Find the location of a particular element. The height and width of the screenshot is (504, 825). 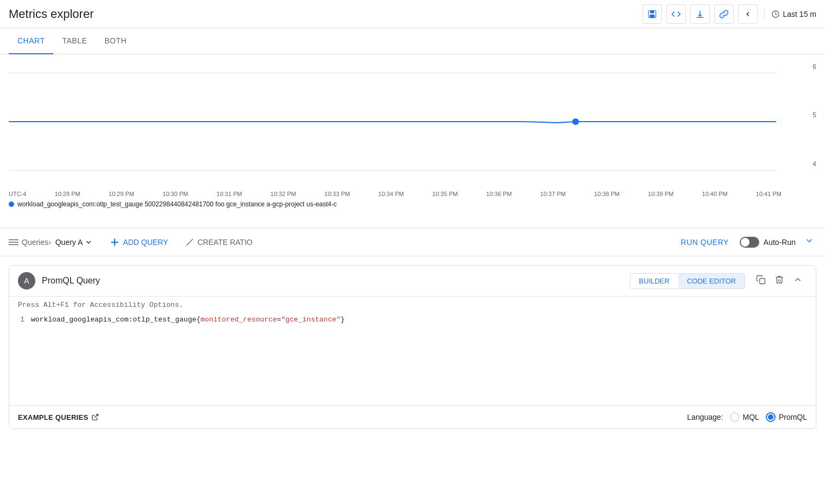

tab-both: BOTH is located at coordinates (115, 41).